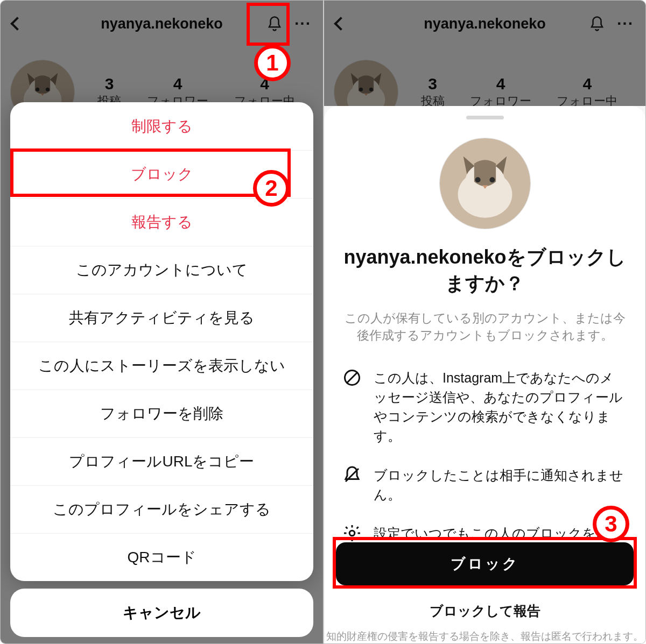  What do you see at coordinates (484, 465) in the screenshot?
I see `confirm-info-list: この人は、Instagram上であなたへのメッセージ送信や、あなたのプロフィール…` at bounding box center [484, 465].